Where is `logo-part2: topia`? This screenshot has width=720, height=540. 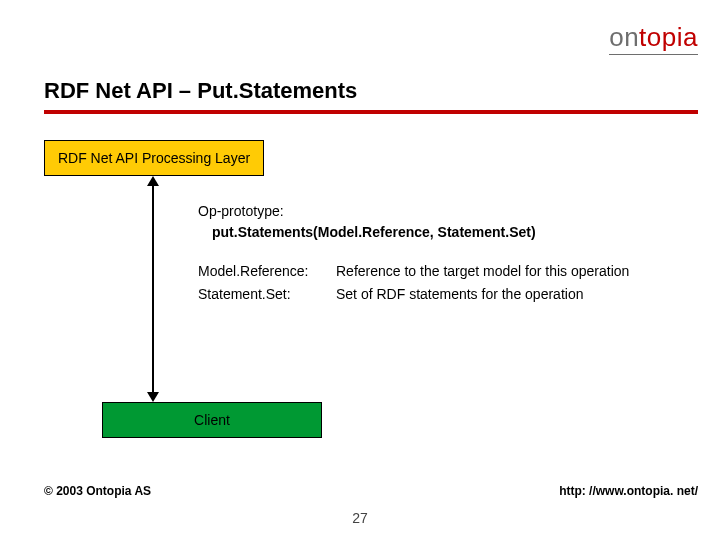
logo-part2: topia is located at coordinates (668, 37).